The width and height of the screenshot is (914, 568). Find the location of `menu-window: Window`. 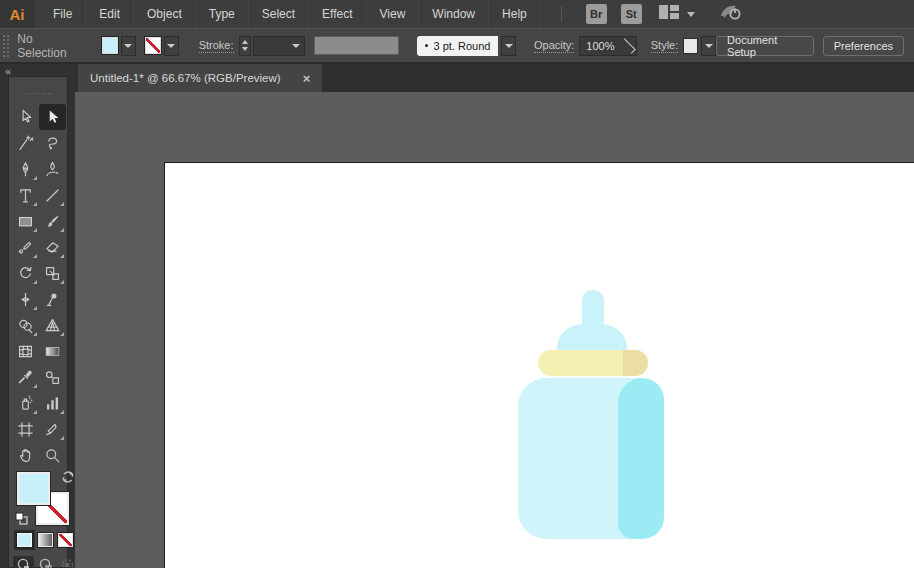

menu-window: Window is located at coordinates (454, 14).